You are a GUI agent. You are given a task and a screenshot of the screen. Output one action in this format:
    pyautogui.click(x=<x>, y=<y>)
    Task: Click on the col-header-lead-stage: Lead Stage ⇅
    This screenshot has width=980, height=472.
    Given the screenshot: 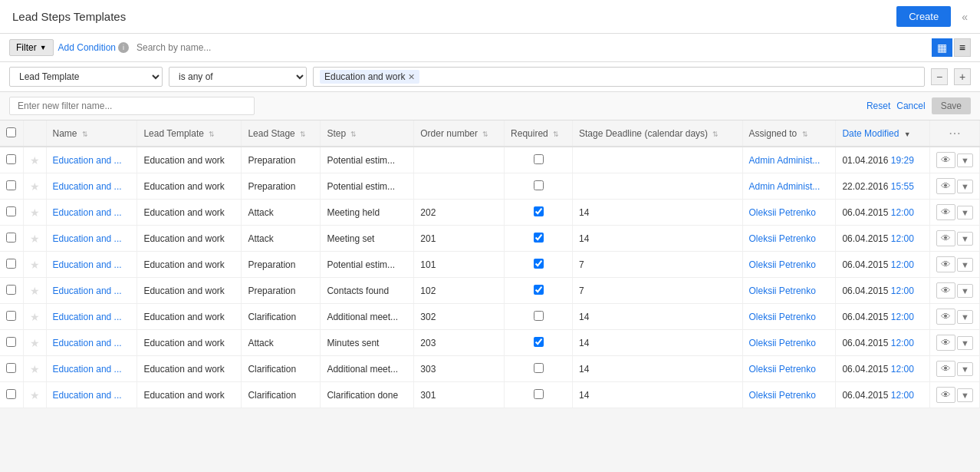 What is the action you would take?
    pyautogui.click(x=281, y=134)
    